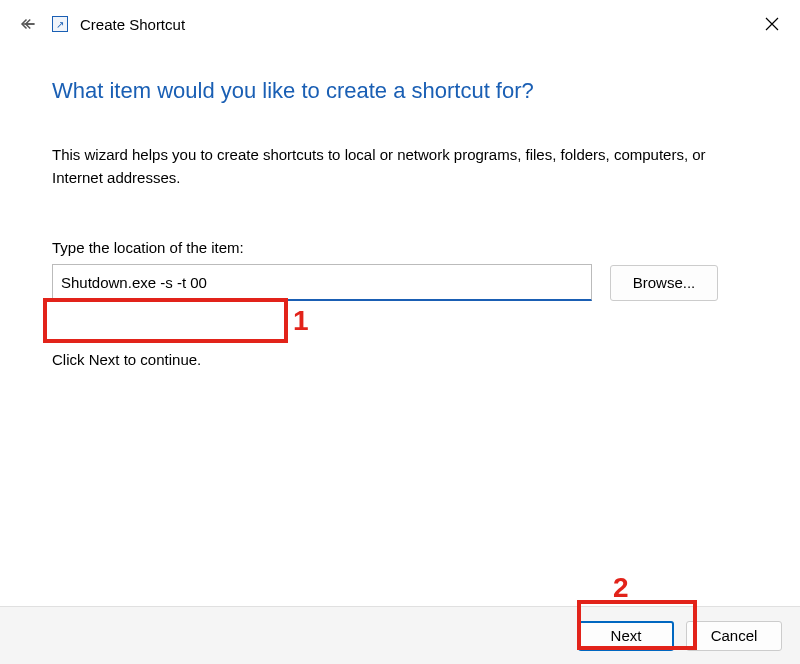  I want to click on back-arrow-icon, so click(28, 24).